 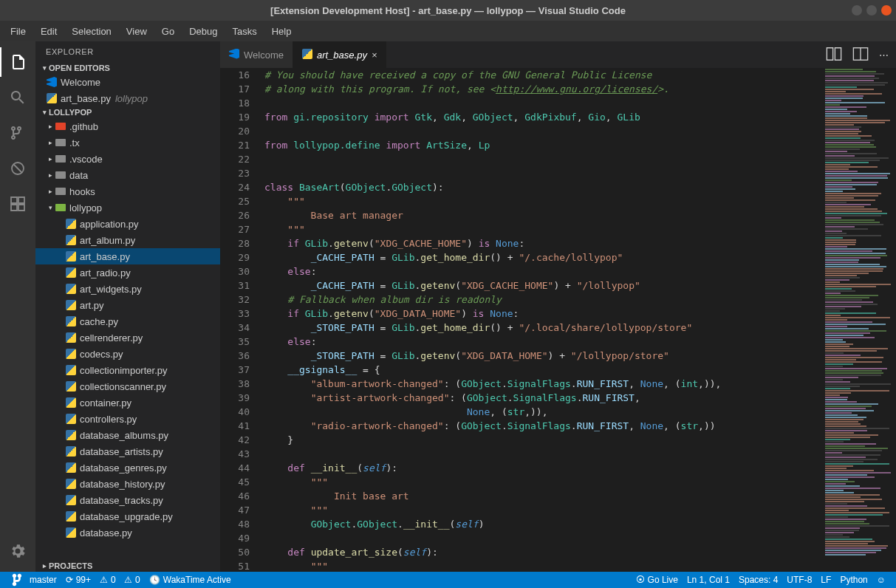 What do you see at coordinates (128, 419) in the screenshot?
I see `file-item: controllers.py` at bounding box center [128, 419].